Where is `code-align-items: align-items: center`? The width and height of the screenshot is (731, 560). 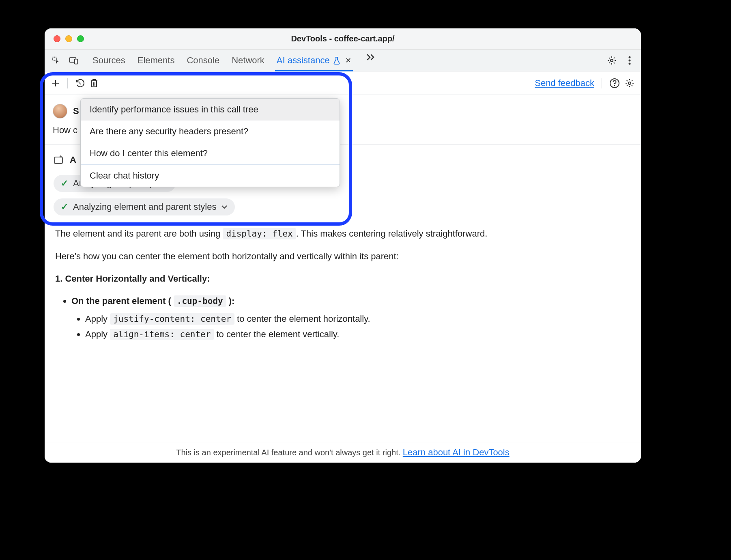 code-align-items: align-items: center is located at coordinates (162, 334).